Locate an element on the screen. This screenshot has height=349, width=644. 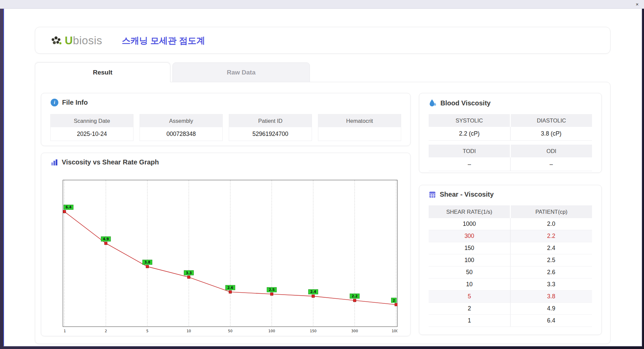
svg-text: 5 is located at coordinates (148, 331).